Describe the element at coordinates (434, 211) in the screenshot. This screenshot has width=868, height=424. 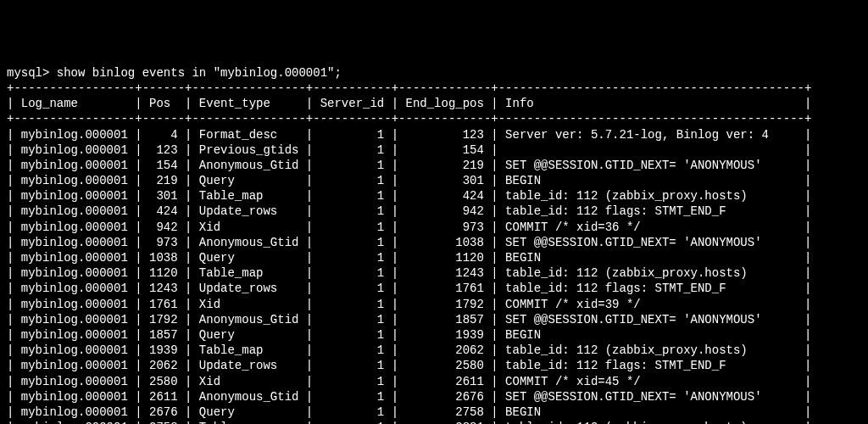
I see `table-row: | mybinlog.000001 | 424 | Update_rows | …` at that location.